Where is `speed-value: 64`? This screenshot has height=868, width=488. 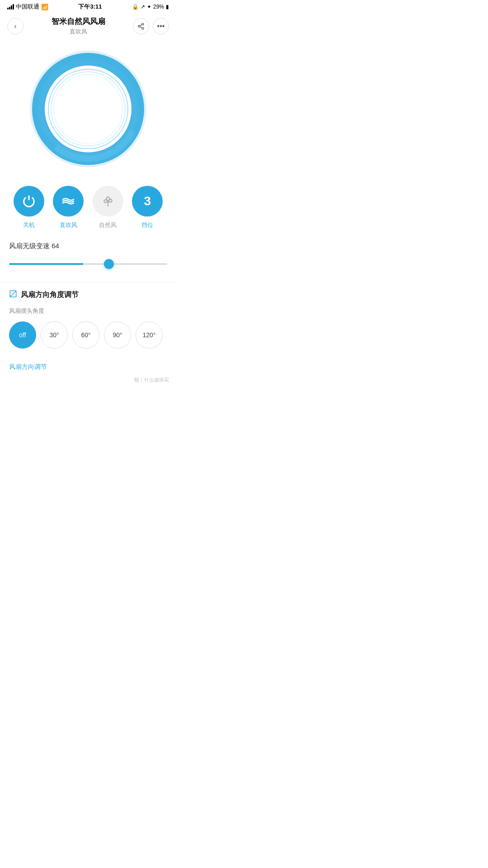
speed-value: 64 is located at coordinates (55, 246).